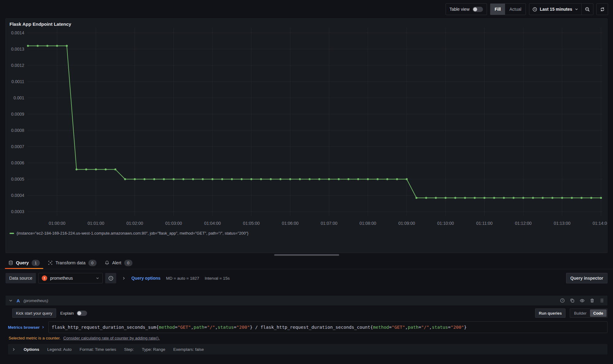  Describe the element at coordinates (18, 163) in the screenshot. I see `svg-text: 0.0006` at that location.